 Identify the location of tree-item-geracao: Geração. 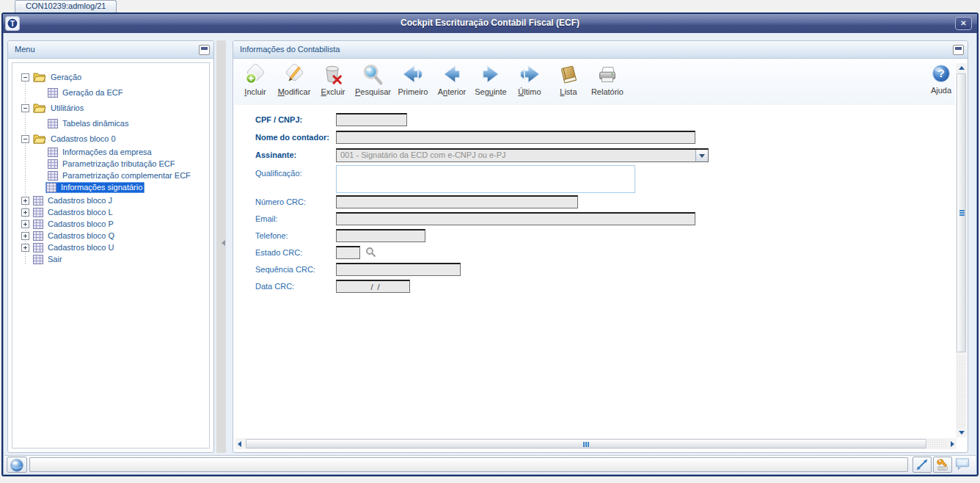
(111, 77).